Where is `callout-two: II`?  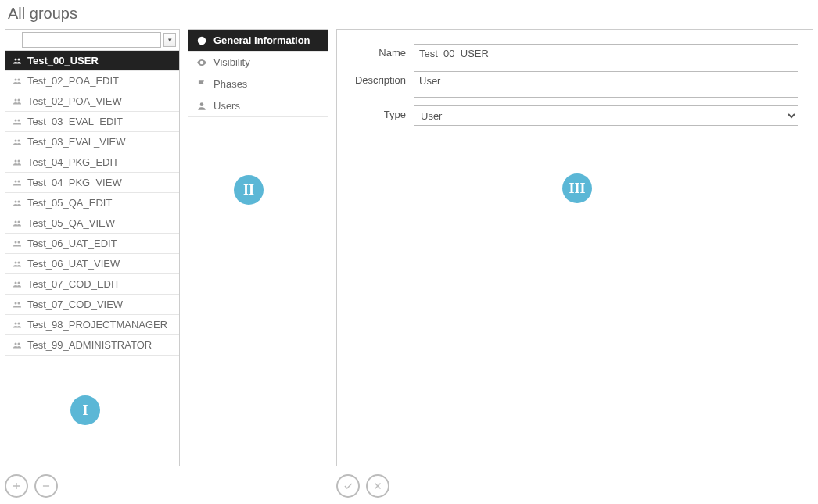
callout-two: II is located at coordinates (249, 190).